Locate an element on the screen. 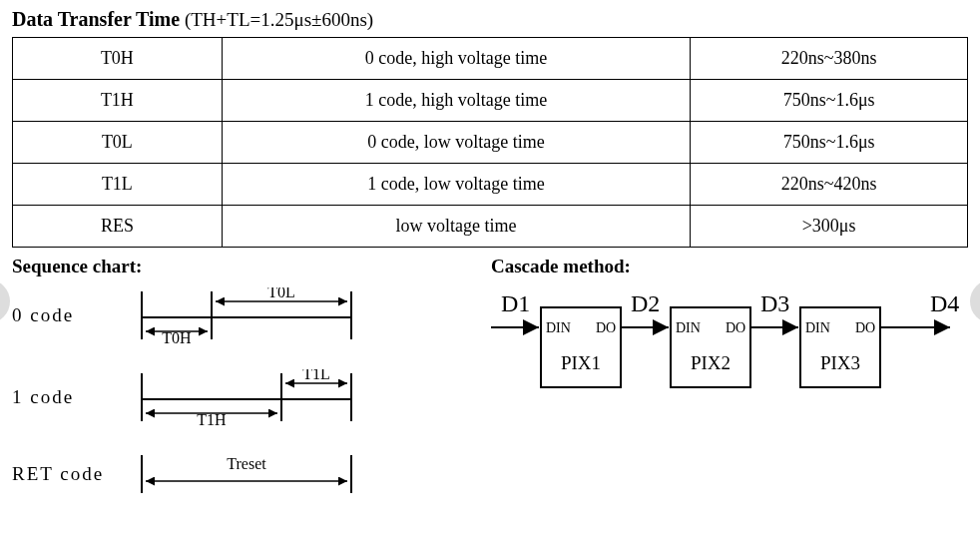 This screenshot has height=542, width=980. title-rest: (TH+TL=1.25μs±600ns) is located at coordinates (276, 20).